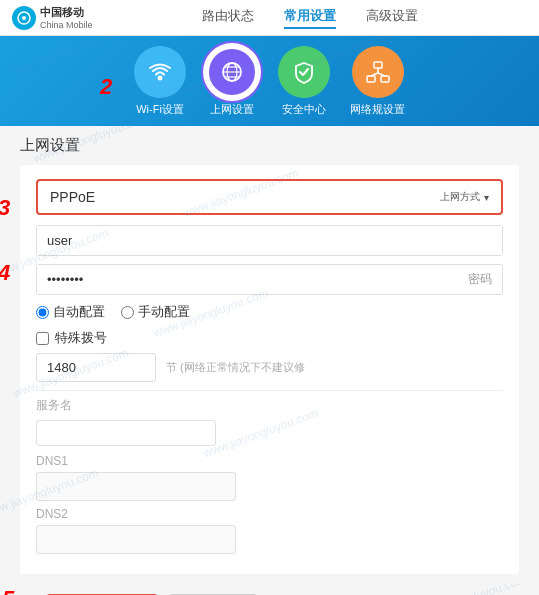 This screenshot has height=595, width=539. What do you see at coordinates (236, 368) in the screenshot?
I see `mtu-hint: 节 (网络正常情况下不建议修` at bounding box center [236, 368].